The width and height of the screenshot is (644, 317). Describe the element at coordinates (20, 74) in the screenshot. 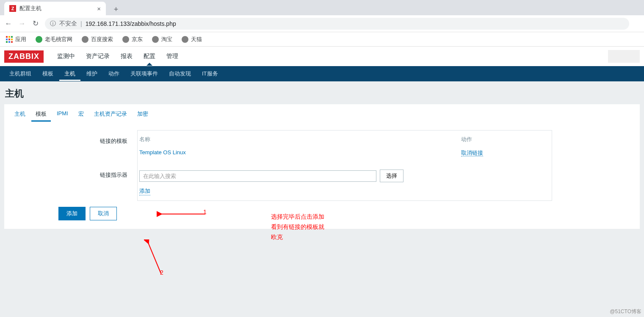

I see `sub-nav-hostgroups: 主机群组` at that location.